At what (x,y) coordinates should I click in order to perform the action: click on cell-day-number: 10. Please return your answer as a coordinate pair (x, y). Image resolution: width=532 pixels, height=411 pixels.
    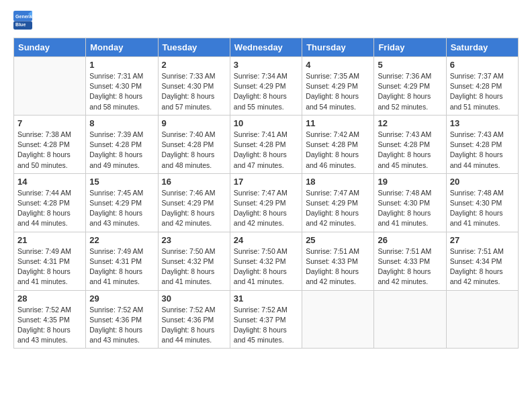
    Looking at the image, I should click on (266, 124).